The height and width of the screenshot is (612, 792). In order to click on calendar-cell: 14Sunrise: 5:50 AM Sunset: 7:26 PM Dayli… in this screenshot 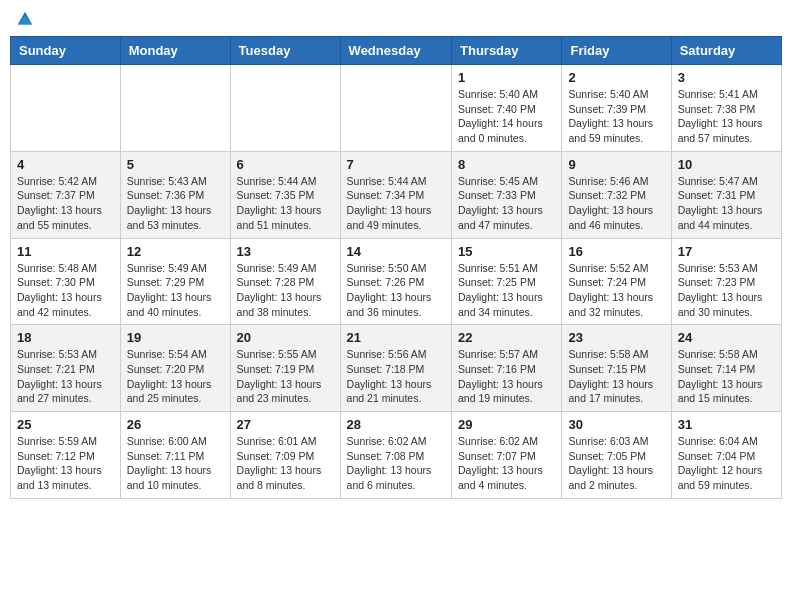, I will do `click(396, 282)`.